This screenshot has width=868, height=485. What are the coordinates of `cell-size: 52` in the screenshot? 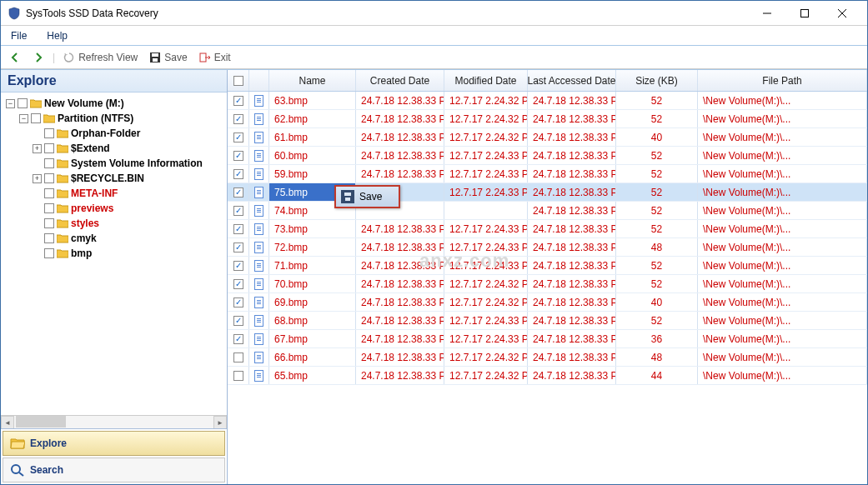 It's located at (657, 173).